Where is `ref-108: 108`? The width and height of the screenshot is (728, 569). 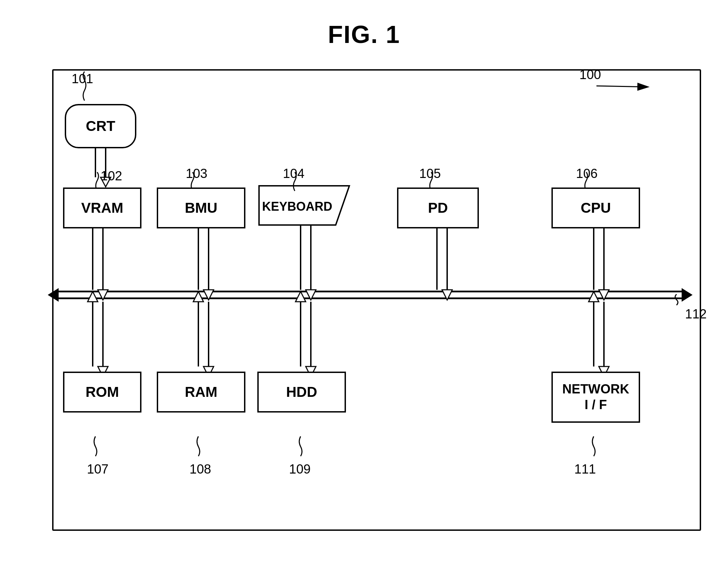 ref-108: 108 is located at coordinates (200, 469).